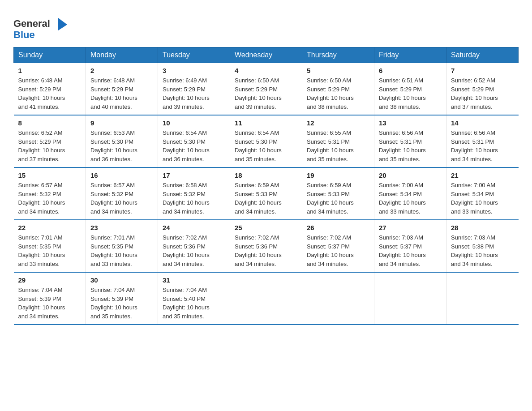  I want to click on day-info: Sunrise: 6:59 AM Sunset: 5:33 PM Dayligh…, so click(266, 198).